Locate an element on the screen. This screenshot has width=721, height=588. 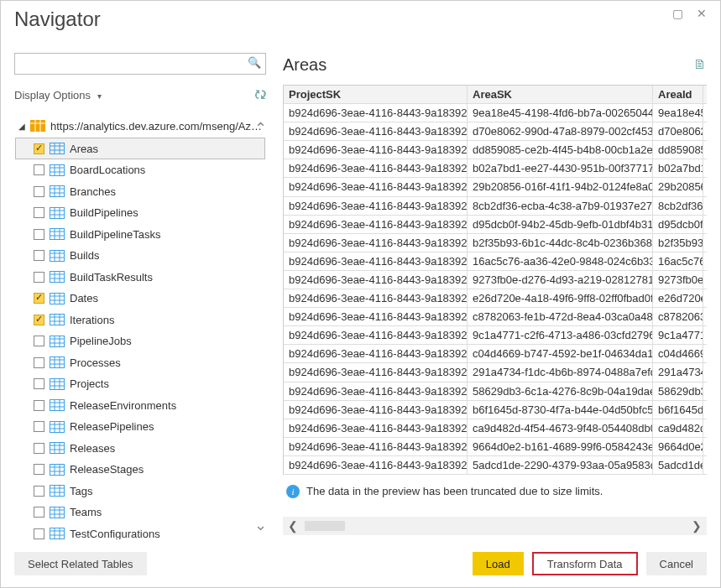
table-item-releases: Releases is located at coordinates (140, 449).